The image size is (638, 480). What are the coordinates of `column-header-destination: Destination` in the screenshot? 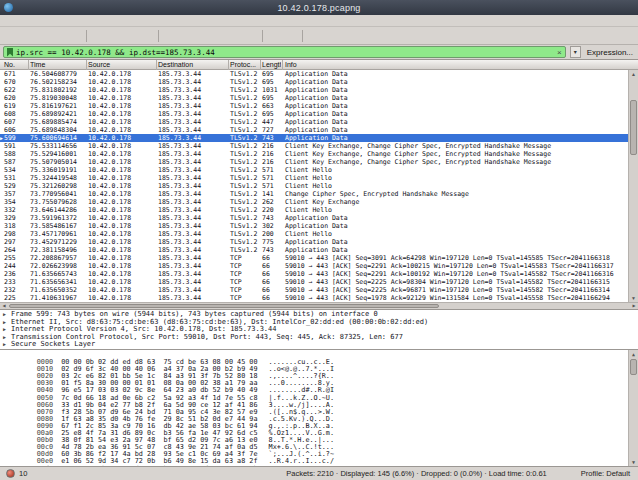 It's located at (193, 65).